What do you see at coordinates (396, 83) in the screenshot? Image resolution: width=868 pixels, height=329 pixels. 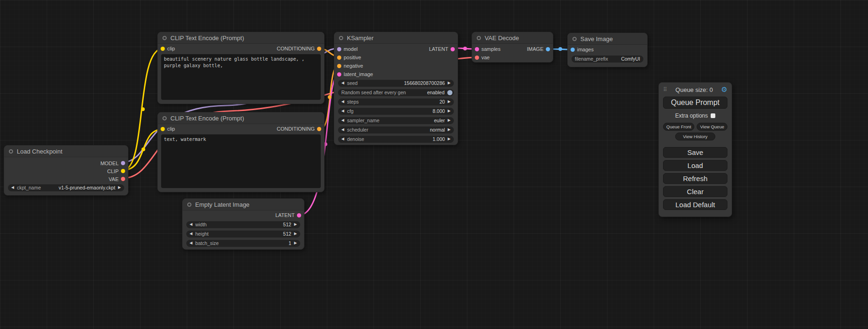 I see `widget-seed: ◀ seed 156680208700286 ▶` at bounding box center [396, 83].